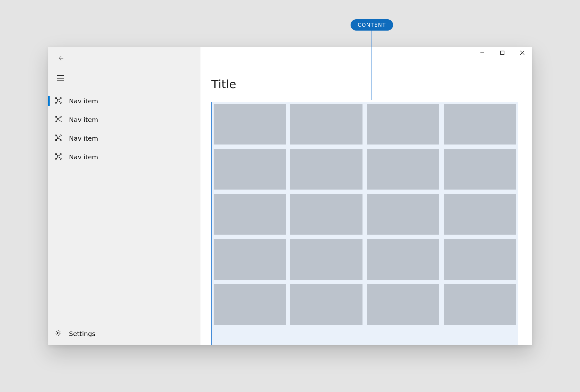 The height and width of the screenshot is (392, 580). What do you see at coordinates (61, 79) in the screenshot?
I see `hamburger-icon` at bounding box center [61, 79].